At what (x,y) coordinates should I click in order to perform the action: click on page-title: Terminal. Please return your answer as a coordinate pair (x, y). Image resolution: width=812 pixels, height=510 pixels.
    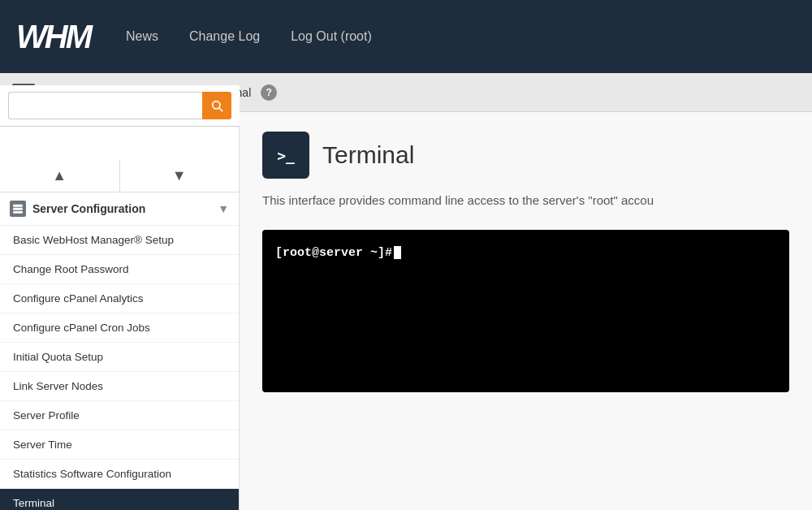
    Looking at the image, I should click on (369, 155).